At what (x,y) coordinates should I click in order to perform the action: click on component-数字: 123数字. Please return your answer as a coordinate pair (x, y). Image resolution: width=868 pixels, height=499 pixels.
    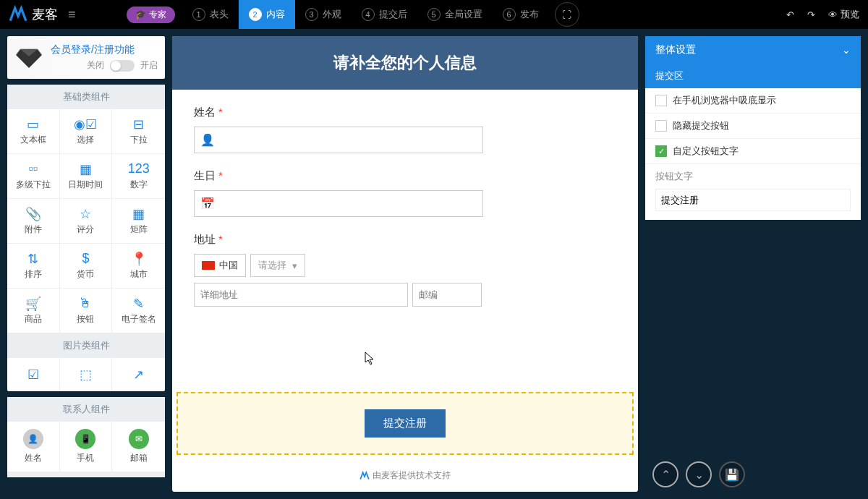
    Looking at the image, I should click on (139, 176).